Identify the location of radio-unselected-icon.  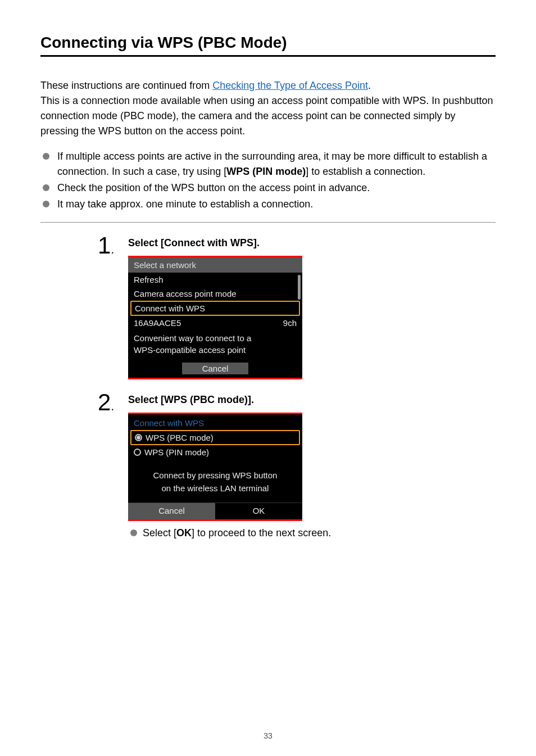
(137, 452).